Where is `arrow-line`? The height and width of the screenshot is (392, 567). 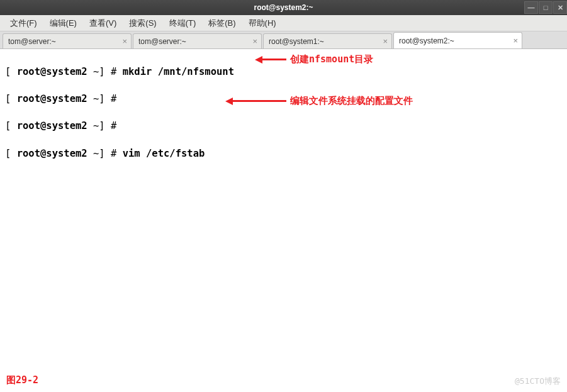 arrow-line is located at coordinates (274, 59).